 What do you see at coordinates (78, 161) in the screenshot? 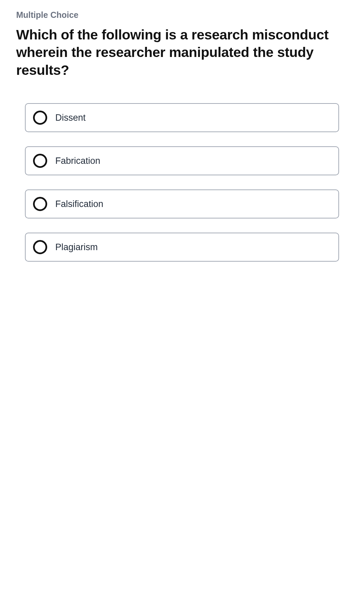
I see `option-label: Fabrication` at bounding box center [78, 161].